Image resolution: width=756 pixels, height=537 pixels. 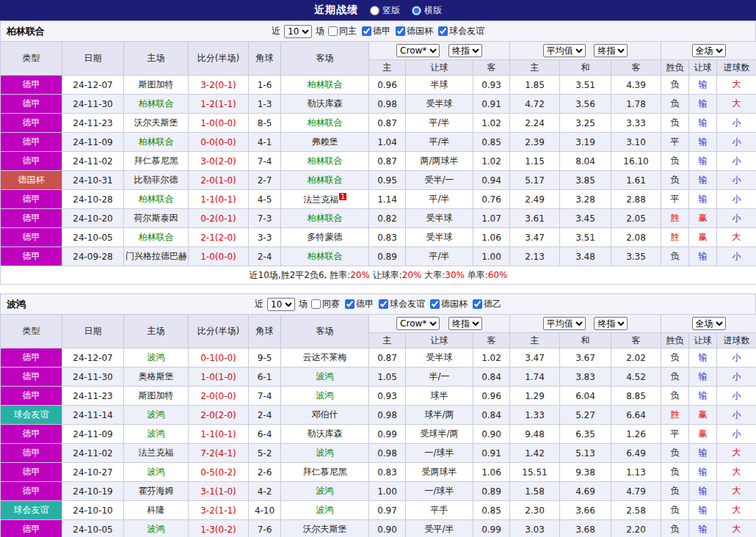 What do you see at coordinates (93, 200) in the screenshot?
I see `date-cell: 24-10-28` at bounding box center [93, 200].